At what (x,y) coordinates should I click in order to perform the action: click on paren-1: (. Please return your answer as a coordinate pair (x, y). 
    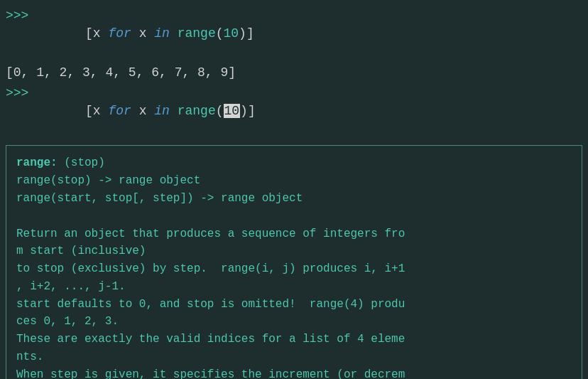
    Looking at the image, I should click on (220, 33).